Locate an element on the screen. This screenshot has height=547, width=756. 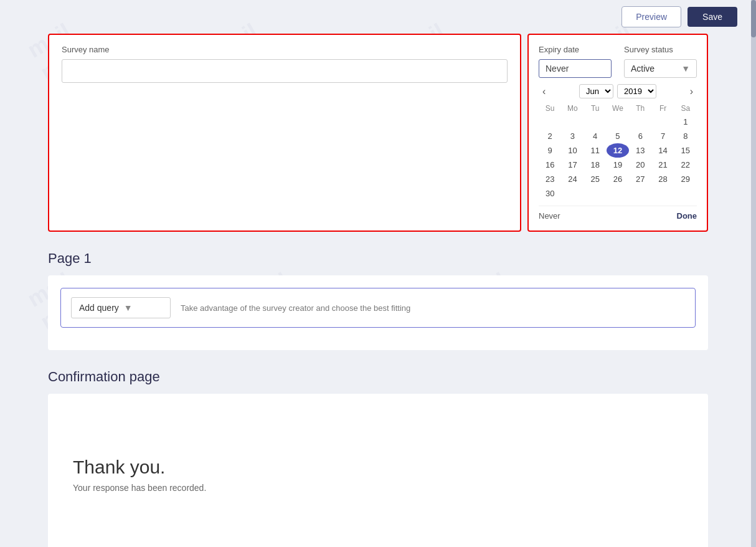
calendar-day: 11 is located at coordinates (595, 151).